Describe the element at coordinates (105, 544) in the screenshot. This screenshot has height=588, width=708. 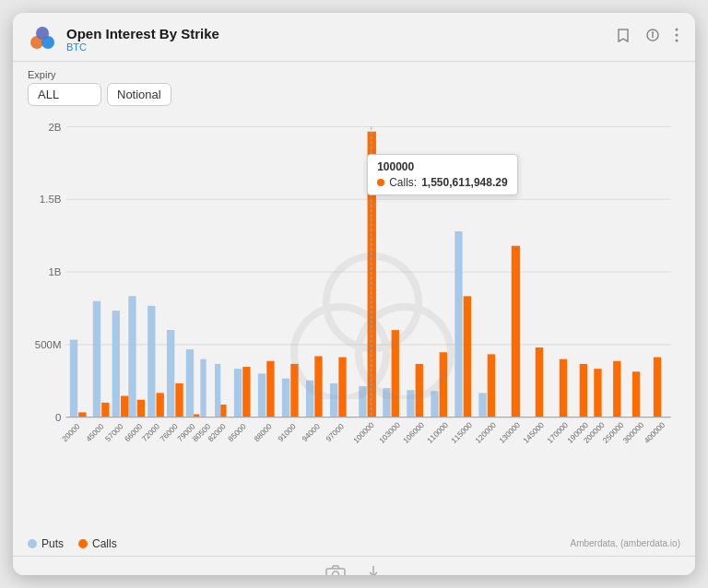
I see `calls-label: Calls` at that location.